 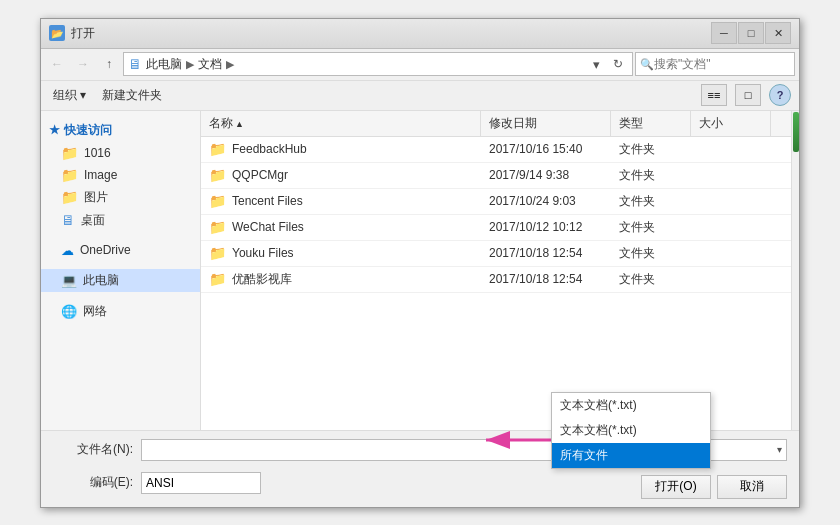 What do you see at coordinates (341, 253) in the screenshot?
I see `file-name-cell: 📁 Youku Files` at bounding box center [341, 253].